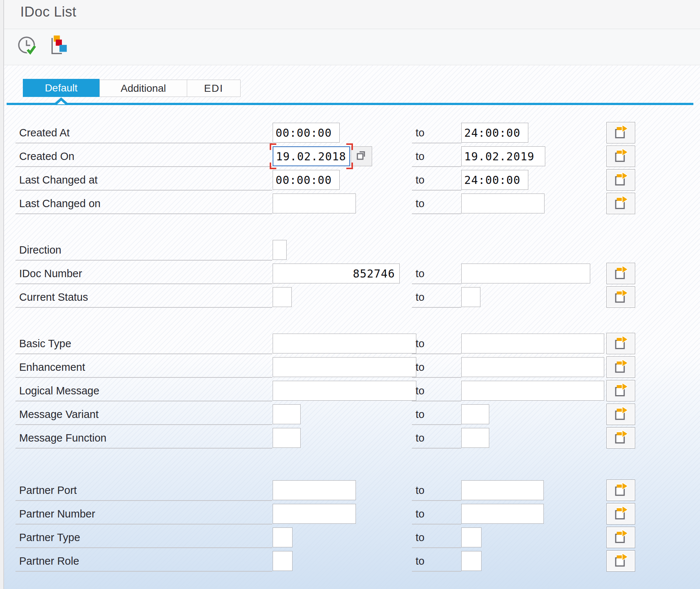  What do you see at coordinates (437, 438) in the screenshot?
I see `to-label-message-function: to` at bounding box center [437, 438].